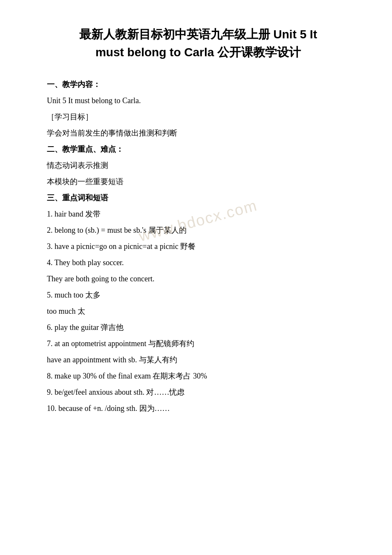  I want to click on page-title: 最新人教新目标初中英语九年级上册 Unit 5 It must belong t…, so click(198, 43).